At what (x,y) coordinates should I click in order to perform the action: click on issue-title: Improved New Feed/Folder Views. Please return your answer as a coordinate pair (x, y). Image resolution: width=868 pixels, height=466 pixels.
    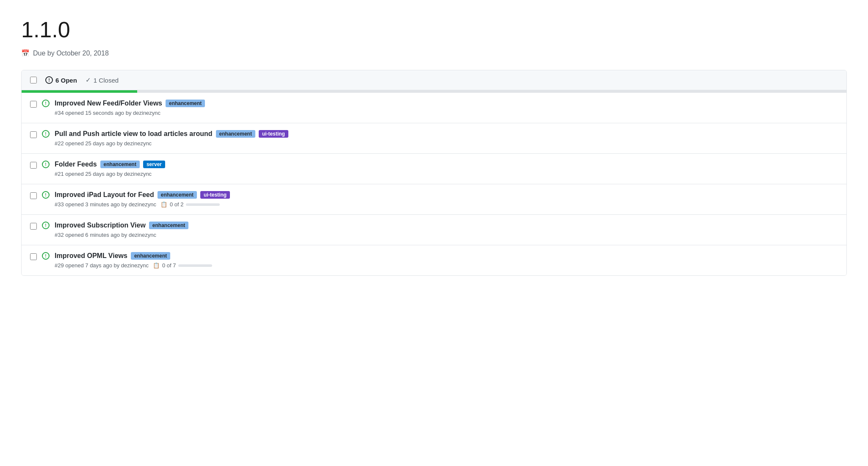
    Looking at the image, I should click on (108, 103).